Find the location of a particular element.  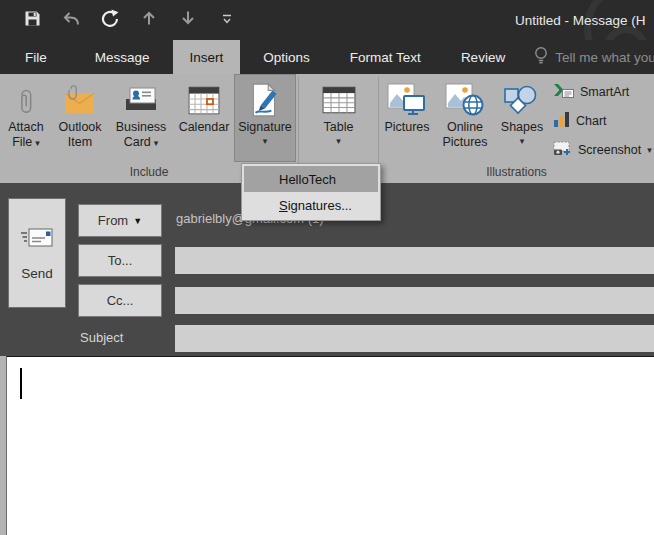

outlook-item-icon is located at coordinates (80, 100).